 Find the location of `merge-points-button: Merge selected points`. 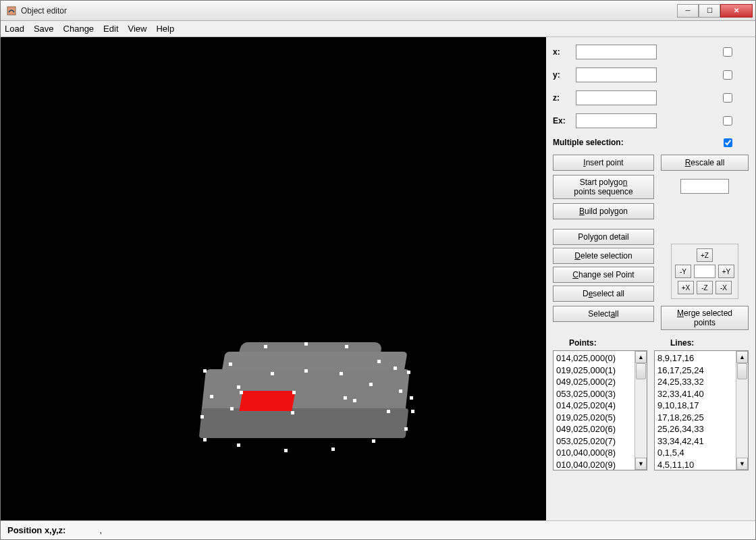

merge-points-button: Merge selected points is located at coordinates (705, 318).